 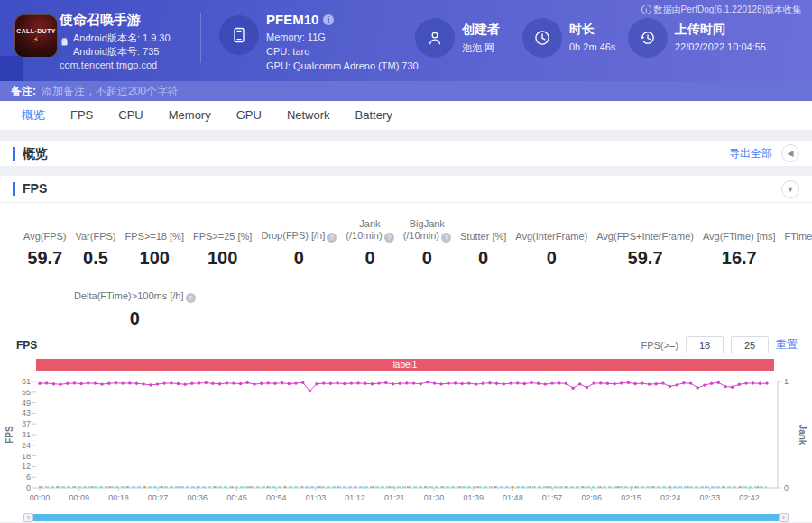 What do you see at coordinates (296, 37) in the screenshot?
I see `device-memory: Memory: 11G` at bounding box center [296, 37].